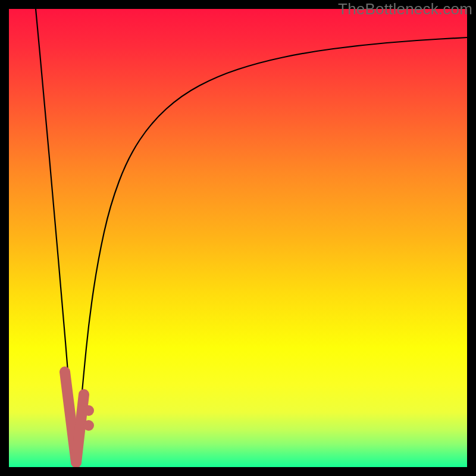 This screenshot has height=476, width=476. What do you see at coordinates (80, 417) in the screenshot?
I see `marker-group` at bounding box center [80, 417].